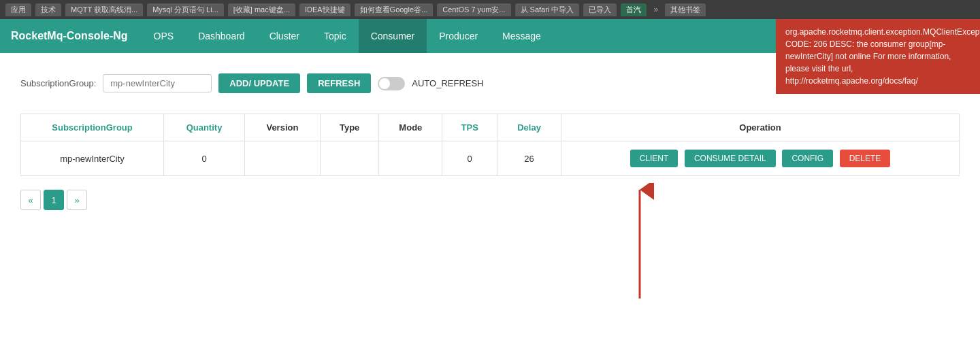 This screenshot has width=980, height=359. I want to click on consume-detail-button: CONSUME DETAIL, so click(730, 158).